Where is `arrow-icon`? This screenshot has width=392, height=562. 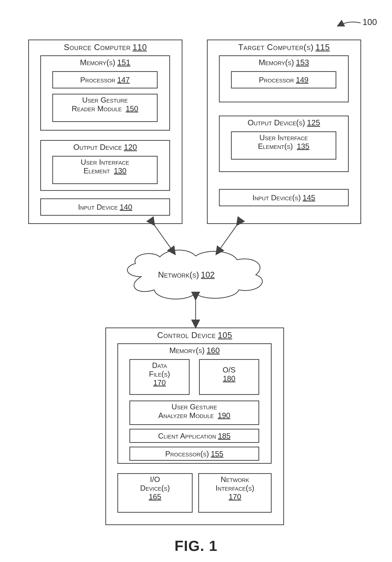 arrow-icon is located at coordinates (349, 25).